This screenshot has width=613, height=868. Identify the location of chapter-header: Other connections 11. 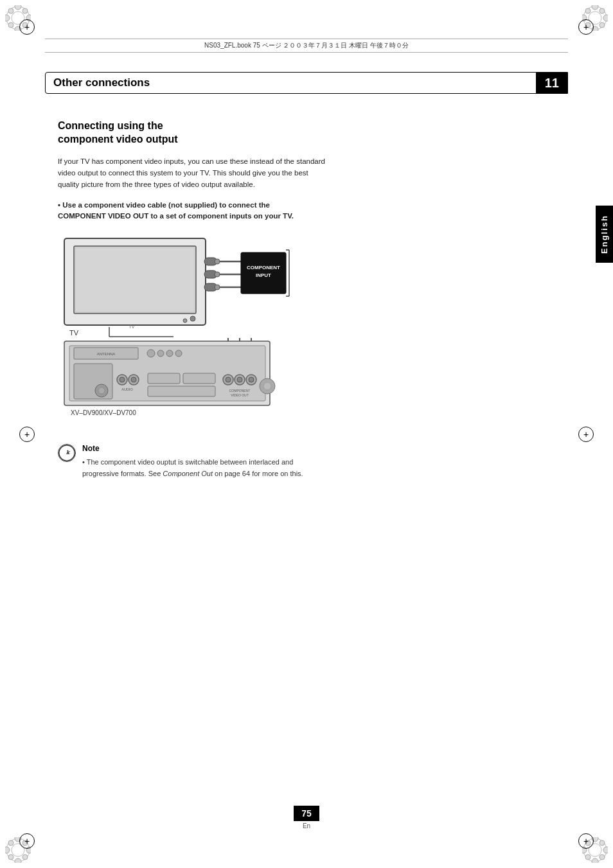
(306, 83).